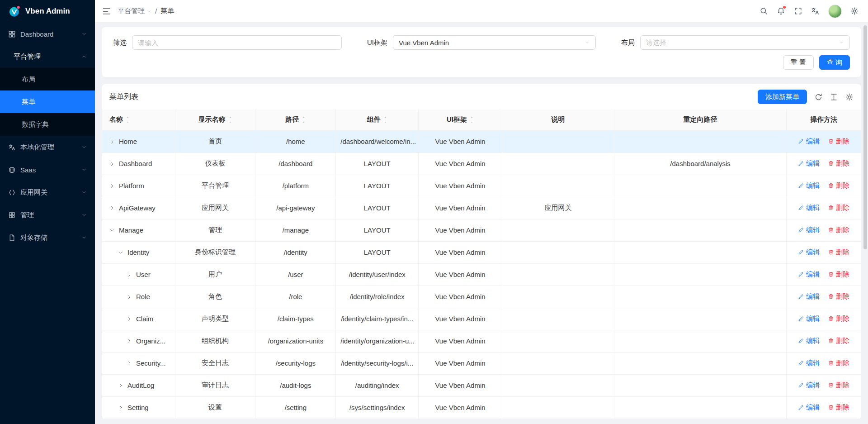 This screenshot has width=868, height=424. What do you see at coordinates (481, 363) in the screenshot?
I see `table-row: Security... 安全日志 /security-logs /identit…` at bounding box center [481, 363].